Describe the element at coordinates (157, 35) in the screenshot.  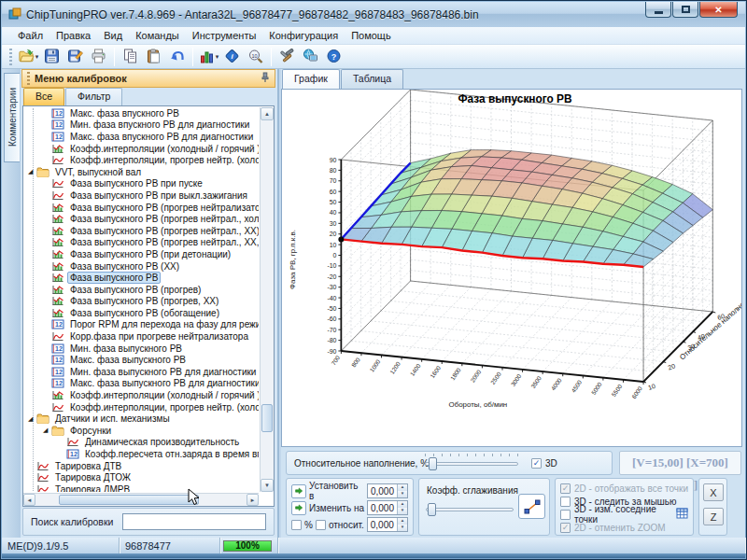
I see `menu-item: Команды` at that location.